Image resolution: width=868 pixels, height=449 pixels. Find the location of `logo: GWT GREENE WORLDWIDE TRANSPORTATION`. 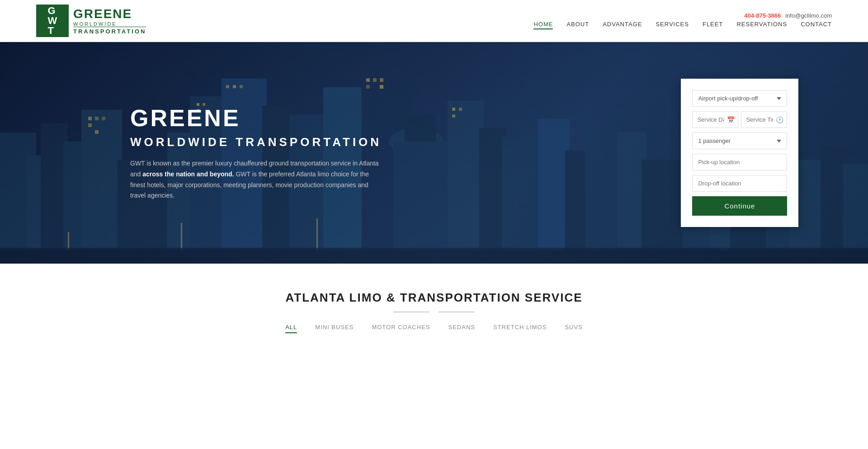

logo: GWT GREENE WORLDWIDE TRANSPORTATION is located at coordinates (91, 21).